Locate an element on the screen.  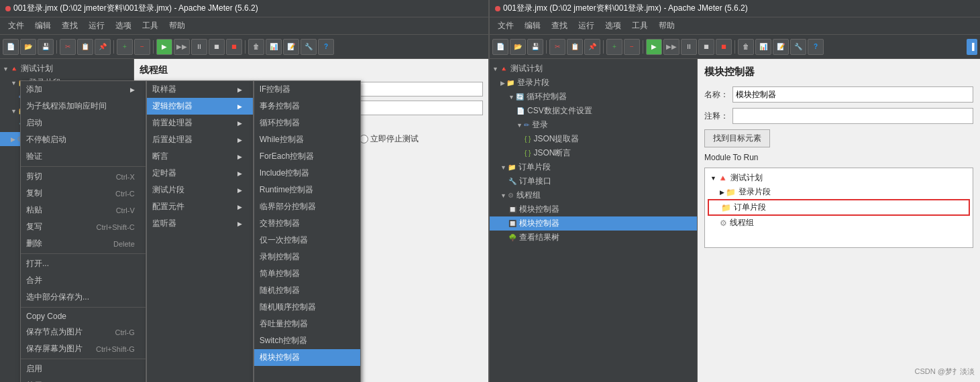
ctx-runtime-ctrl: Runtime控制器 is located at coordinates (307, 190).